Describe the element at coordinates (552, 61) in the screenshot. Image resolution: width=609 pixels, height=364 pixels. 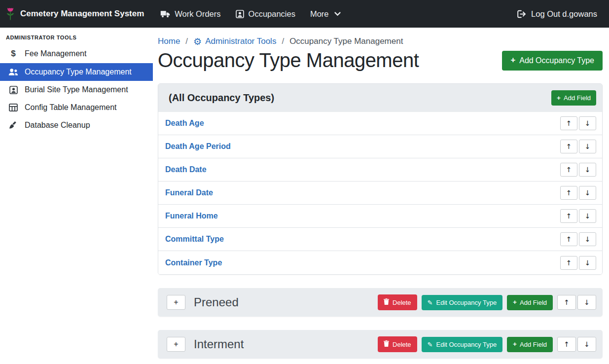
I see `add-occupancy-type-button: + Add Occupancy Type` at that location.